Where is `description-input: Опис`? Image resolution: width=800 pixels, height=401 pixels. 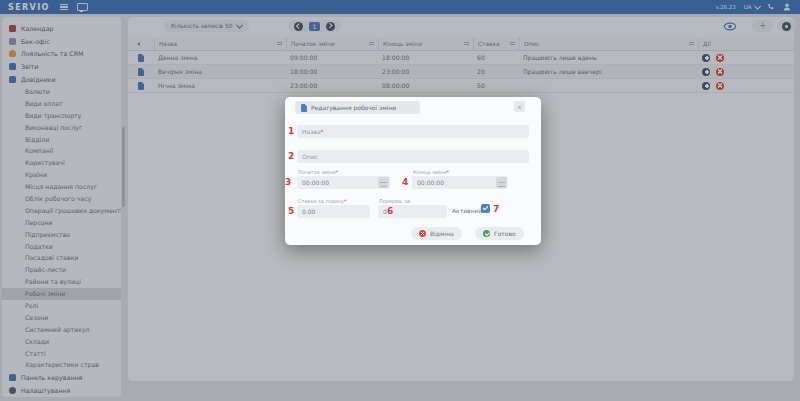 description-input: Опис is located at coordinates (413, 156).